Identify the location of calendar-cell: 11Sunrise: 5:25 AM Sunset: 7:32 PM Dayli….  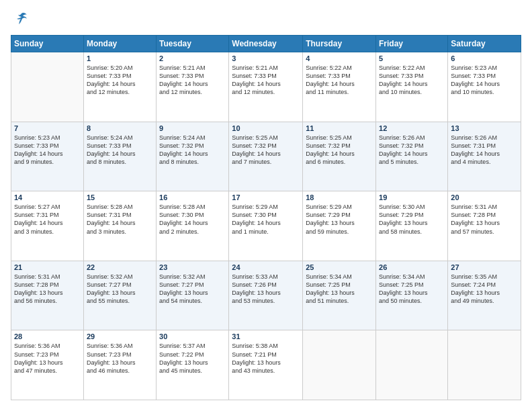
(340, 156).